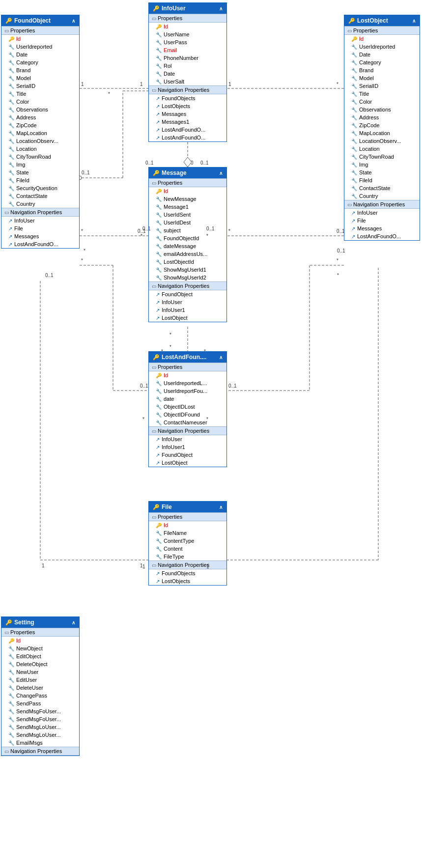 The image size is (422, 868). What do you see at coordinates (74, 21) in the screenshot?
I see `found-object-expand: ∧` at bounding box center [74, 21].